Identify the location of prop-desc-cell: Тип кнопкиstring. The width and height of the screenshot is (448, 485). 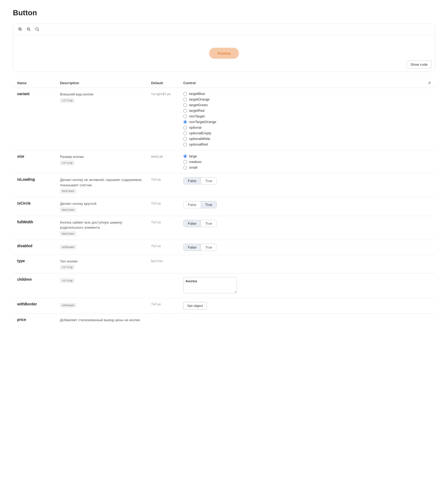
(101, 264).